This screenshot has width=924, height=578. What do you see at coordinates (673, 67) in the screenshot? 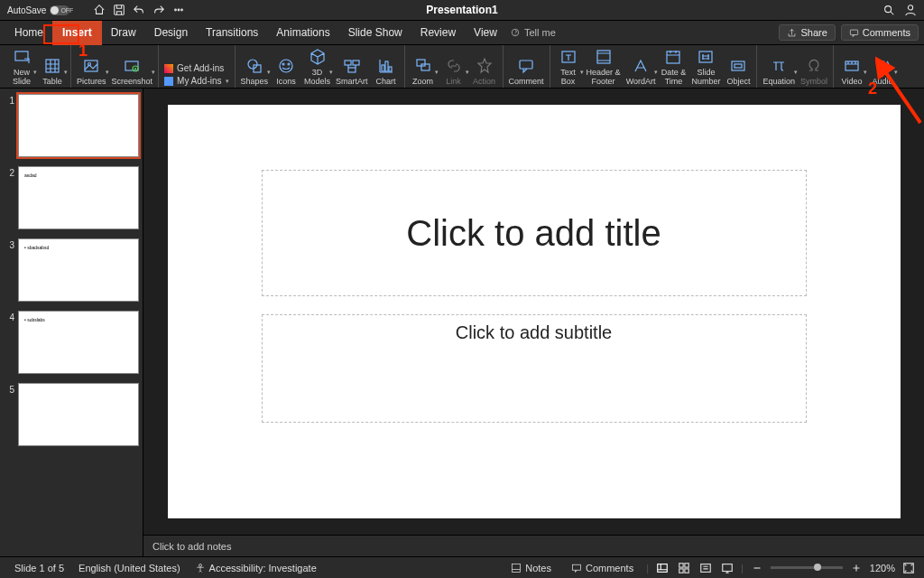
I see `date-time-button: Date & Time` at bounding box center [673, 67].